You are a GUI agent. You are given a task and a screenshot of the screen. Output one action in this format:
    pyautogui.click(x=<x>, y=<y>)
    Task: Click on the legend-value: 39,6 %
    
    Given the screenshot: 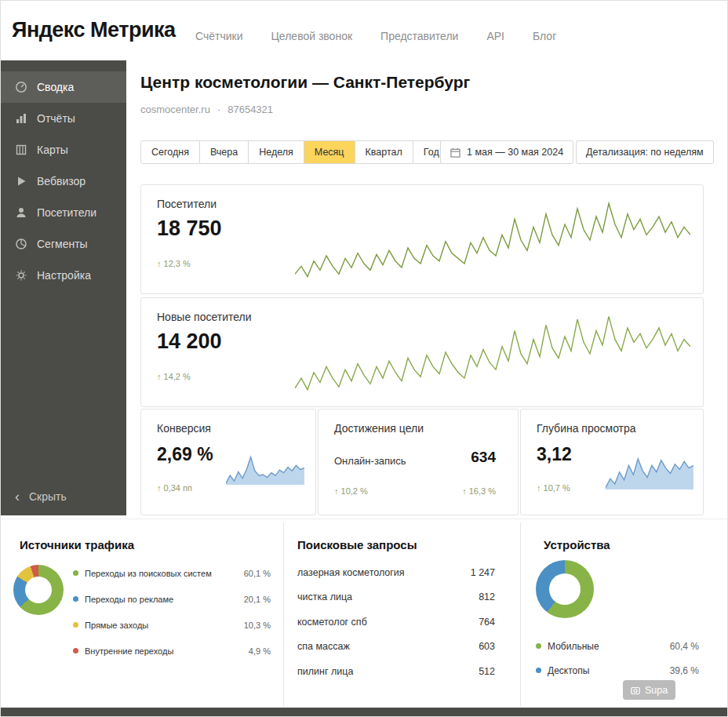 What is the action you would take?
    pyautogui.click(x=684, y=671)
    